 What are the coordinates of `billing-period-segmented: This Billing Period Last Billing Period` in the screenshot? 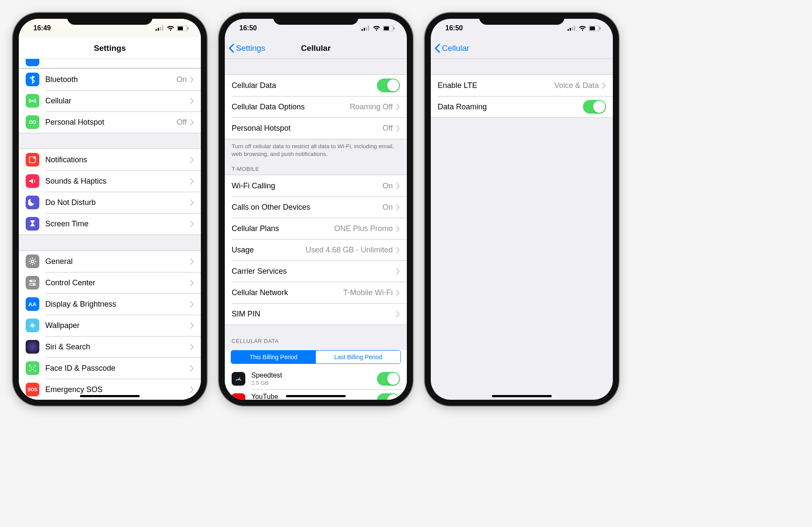 It's located at (316, 357).